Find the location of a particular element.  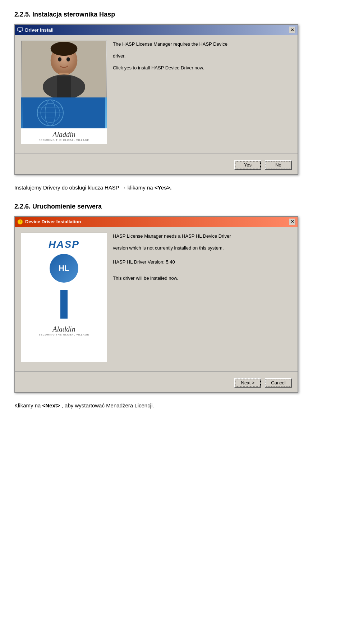

dialog-1-titlebar: Driver Install ✕ is located at coordinates (156, 30).